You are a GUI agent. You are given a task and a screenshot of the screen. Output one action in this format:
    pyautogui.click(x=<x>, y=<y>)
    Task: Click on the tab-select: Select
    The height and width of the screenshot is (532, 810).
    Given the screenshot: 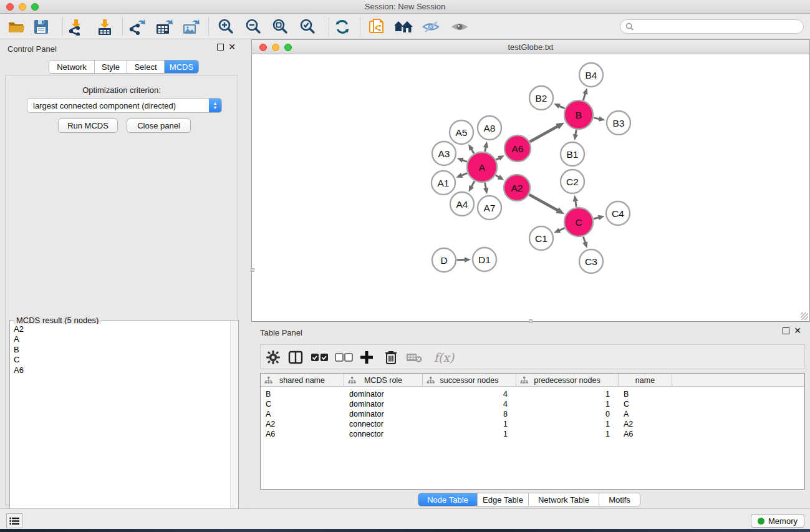 What is the action you would take?
    pyautogui.click(x=146, y=67)
    